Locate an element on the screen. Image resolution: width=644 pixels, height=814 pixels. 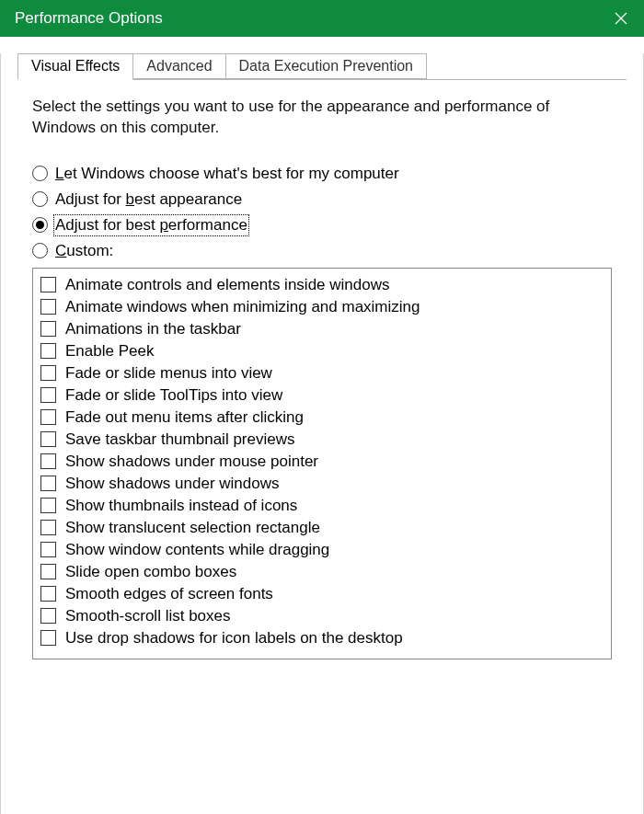
check-label: Smooth edges of screen fonts is located at coordinates (169, 594).